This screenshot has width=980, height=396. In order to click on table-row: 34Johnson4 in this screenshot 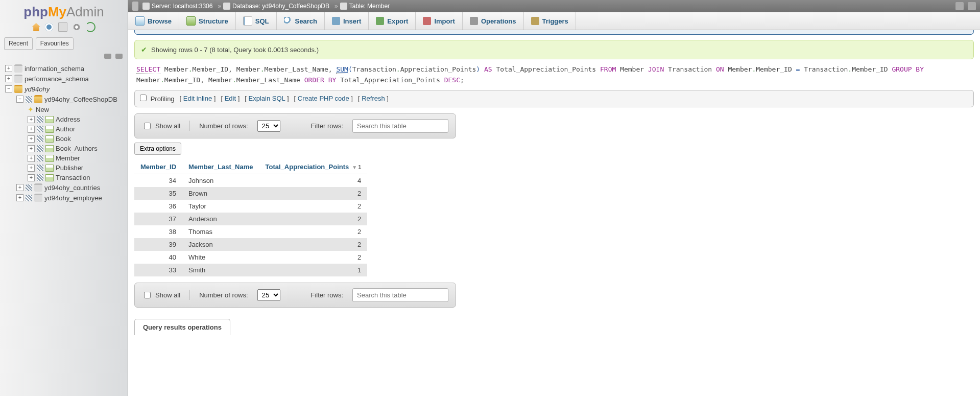, I will do `click(251, 180)`.